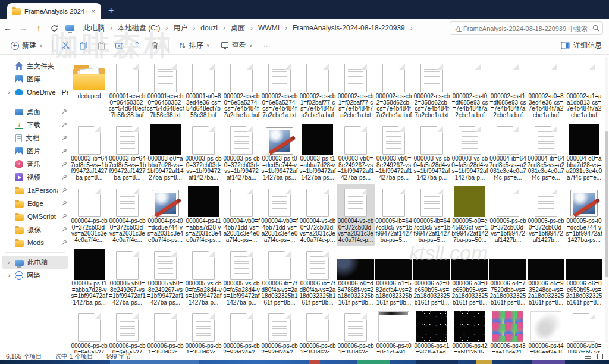  What do you see at coordinates (356, 277) in the screenshot?
I see `file-item: 000006-o0=d547868f-vs=2a18d032325b161f-p…` at bounding box center [356, 277].